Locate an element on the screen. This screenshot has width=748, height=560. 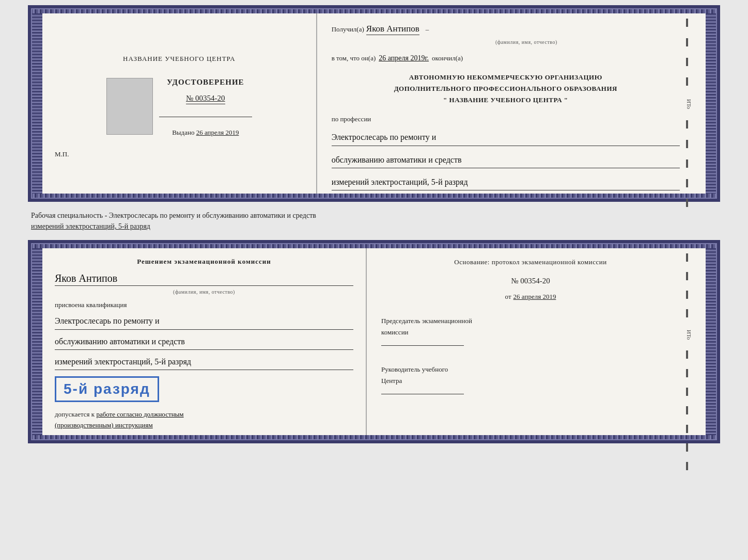
instructions-handwritten: (производственным) инструкциям is located at coordinates (104, 425).